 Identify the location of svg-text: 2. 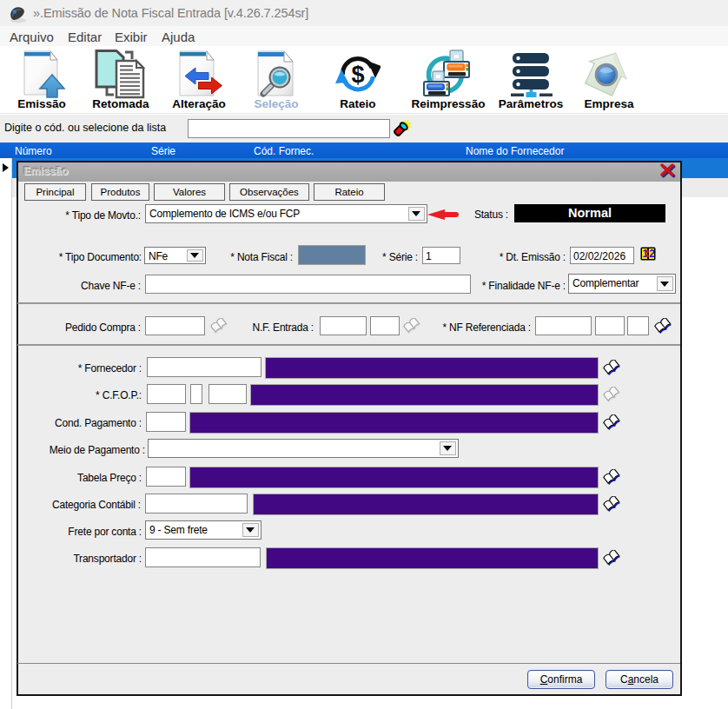
(652, 254).